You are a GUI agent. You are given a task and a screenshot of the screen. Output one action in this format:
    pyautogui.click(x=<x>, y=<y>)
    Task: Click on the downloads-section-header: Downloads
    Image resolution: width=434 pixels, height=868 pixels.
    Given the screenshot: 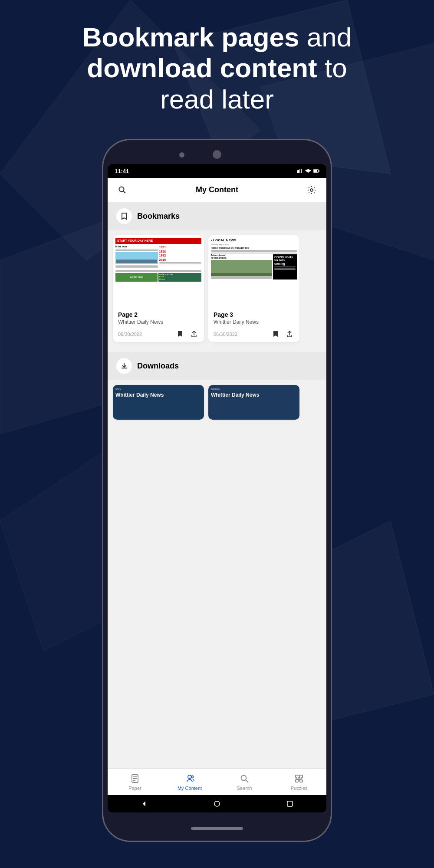 What is the action you would take?
    pyautogui.click(x=217, y=366)
    